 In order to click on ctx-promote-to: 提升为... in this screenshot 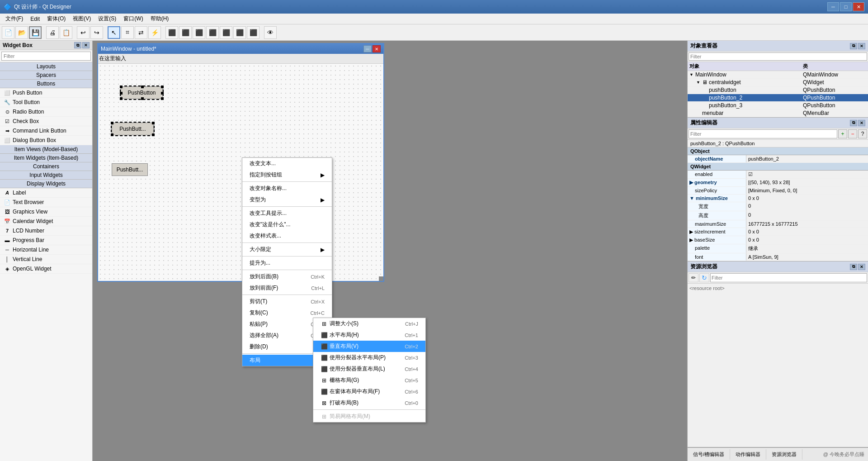, I will do `click(287, 263)`.